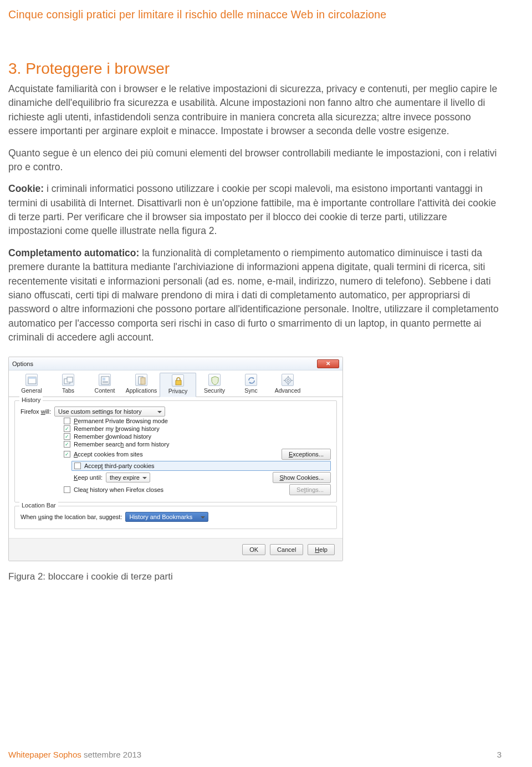  What do you see at coordinates (121, 444) in the screenshot?
I see `label: Remember search and form history` at bounding box center [121, 444].